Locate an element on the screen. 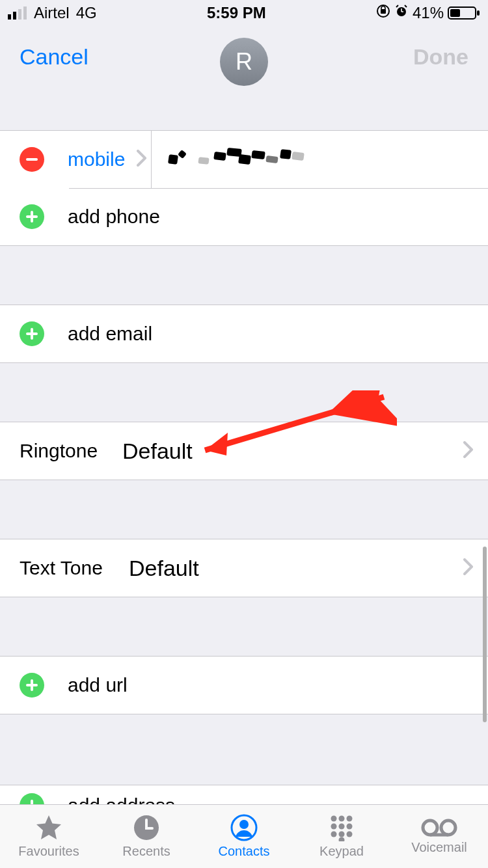 The width and height of the screenshot is (488, 868). keypad-icon is located at coordinates (342, 828).